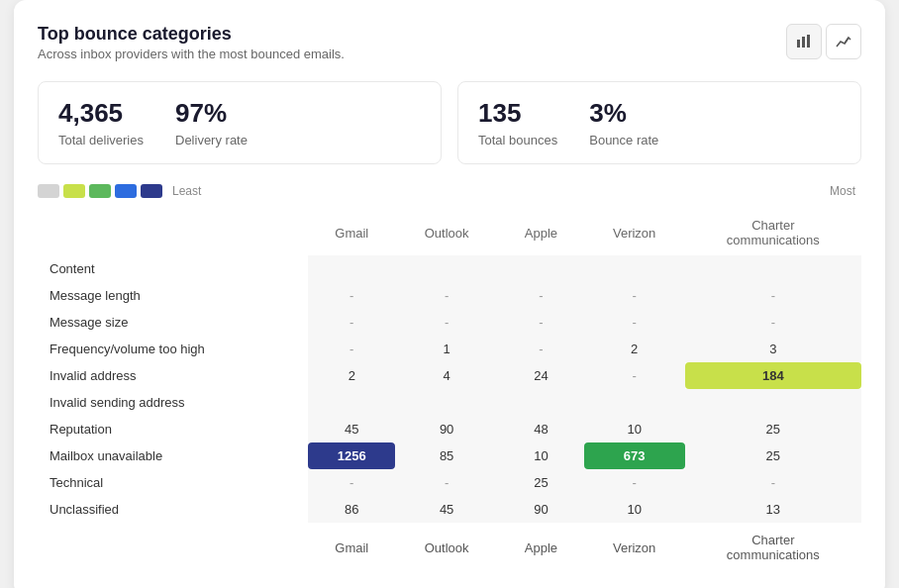 The image size is (899, 588). Describe the element at coordinates (518, 123) in the screenshot. I see `total-bounces-stat: 135 Total bounces` at that location.